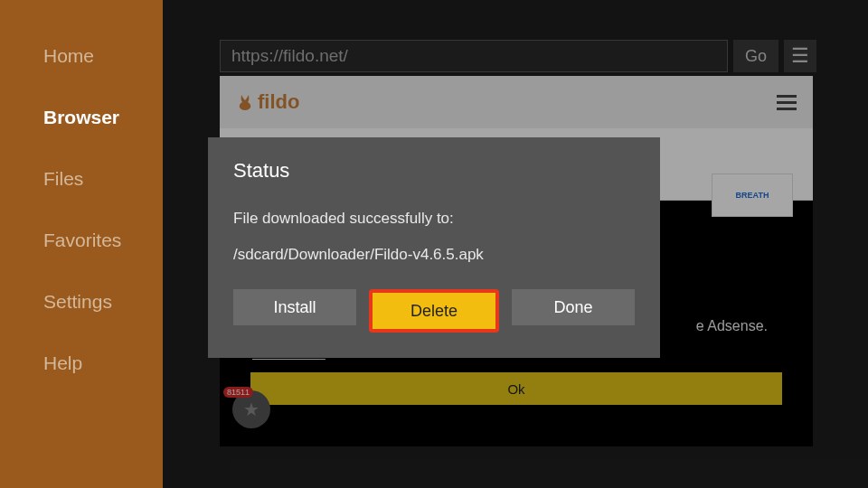  I want to click on delete-highlight: Delete, so click(434, 311).